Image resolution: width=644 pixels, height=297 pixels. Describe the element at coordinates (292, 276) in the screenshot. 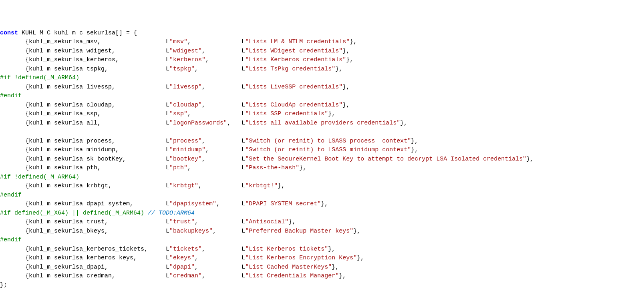

I see `entry-desc-string: "List Credentials Manager"` at that location.